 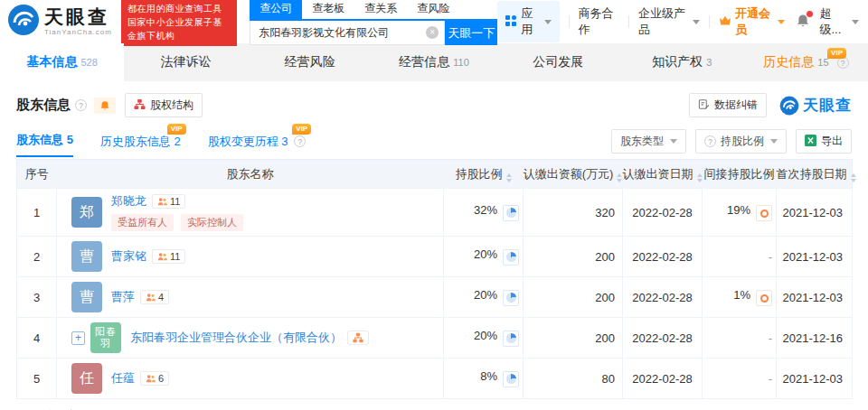 I want to click on subtab-shareholder-info: 股东信息 5, so click(x=45, y=144).